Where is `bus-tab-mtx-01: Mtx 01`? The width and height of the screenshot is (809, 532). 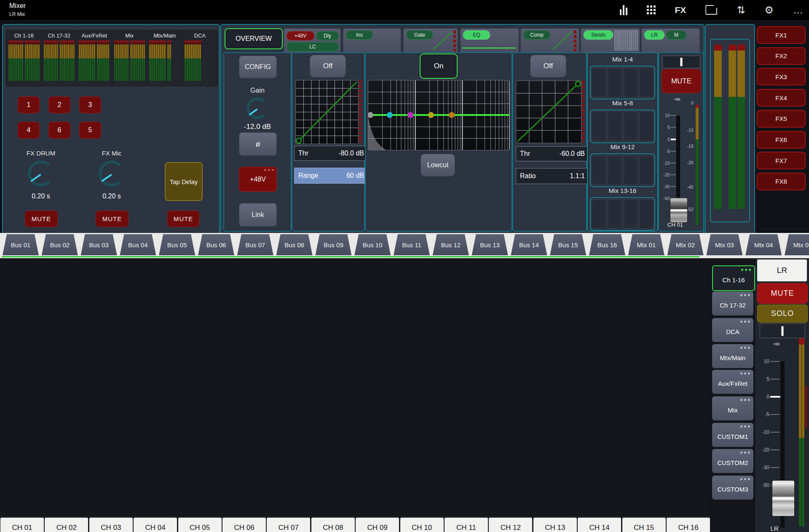 bus-tab-mtx-01: Mtx 01 is located at coordinates (646, 245).